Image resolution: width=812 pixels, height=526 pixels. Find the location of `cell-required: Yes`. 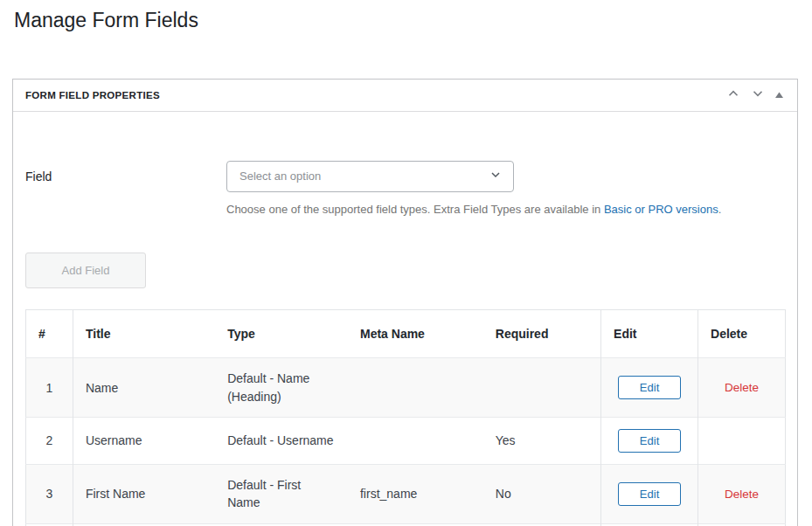

cell-required: Yes is located at coordinates (542, 440).